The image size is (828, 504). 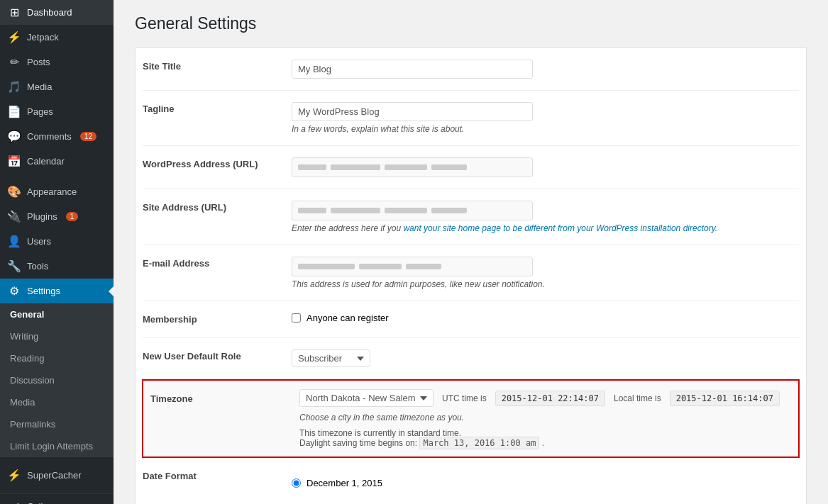 I want to click on sidebar-item-plugins: 🔌 Plugins 1, so click(x=57, y=217).